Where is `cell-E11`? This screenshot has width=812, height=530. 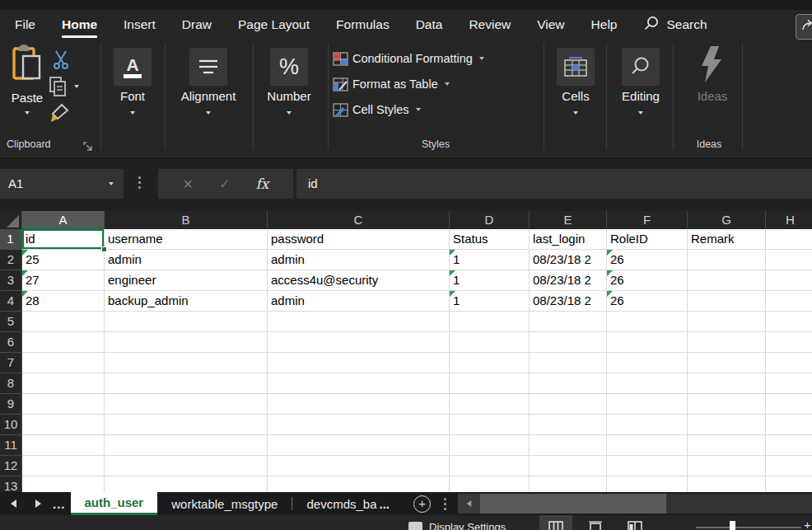 cell-E11 is located at coordinates (568, 445).